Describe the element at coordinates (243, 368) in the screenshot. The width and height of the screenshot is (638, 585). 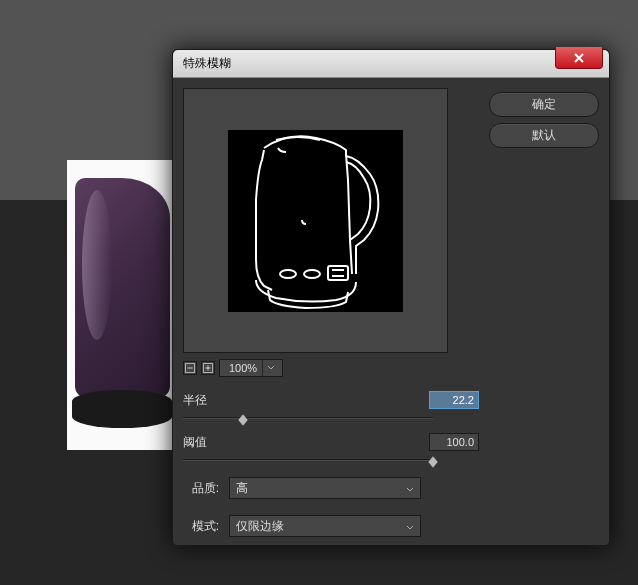
I see `zoom-value: 100%` at that location.